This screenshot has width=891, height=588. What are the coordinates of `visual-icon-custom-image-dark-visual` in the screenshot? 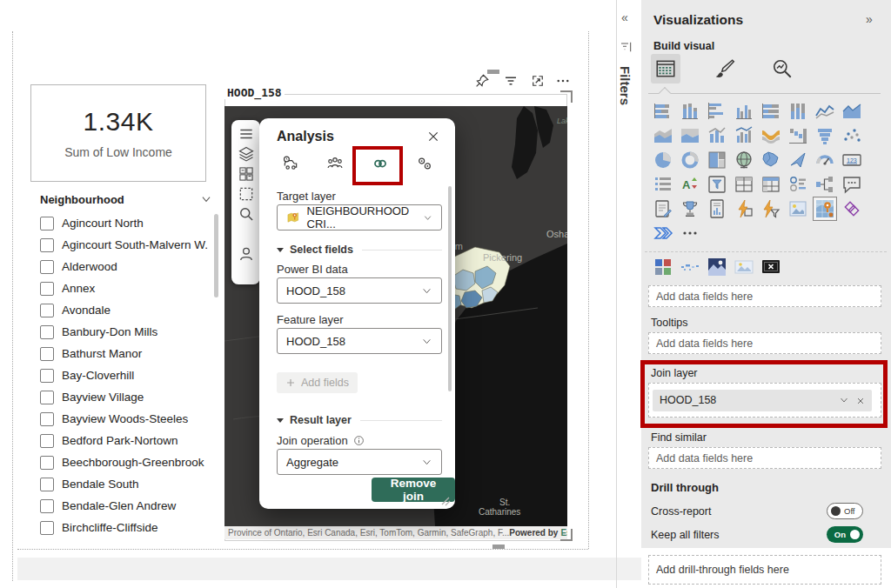 It's located at (717, 267).